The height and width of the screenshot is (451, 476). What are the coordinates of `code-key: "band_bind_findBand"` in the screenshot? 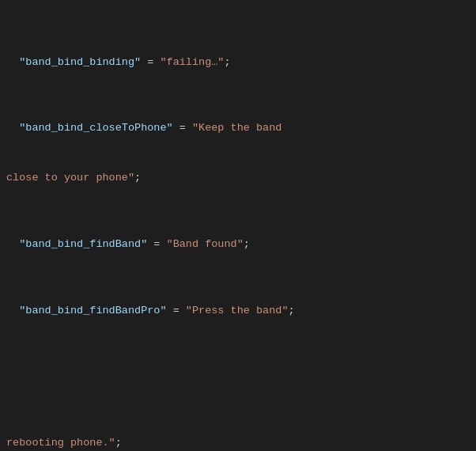 It's located at (83, 244).